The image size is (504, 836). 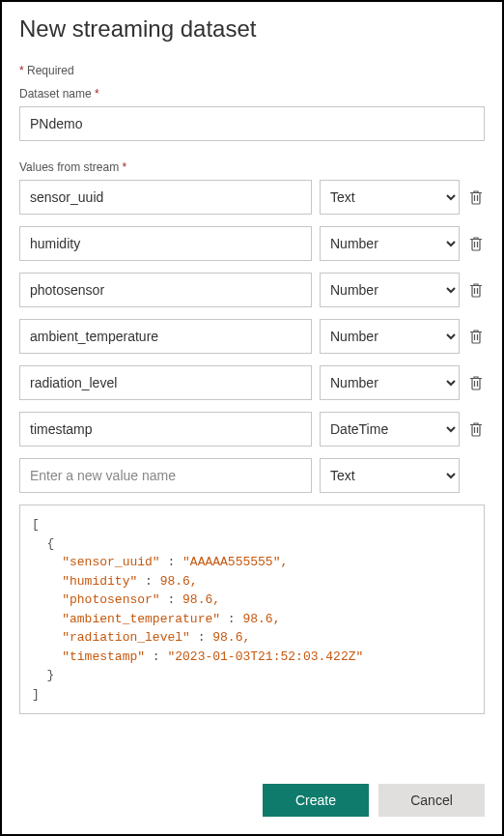 What do you see at coordinates (252, 802) in the screenshot?
I see `footer: Create Cancel` at bounding box center [252, 802].